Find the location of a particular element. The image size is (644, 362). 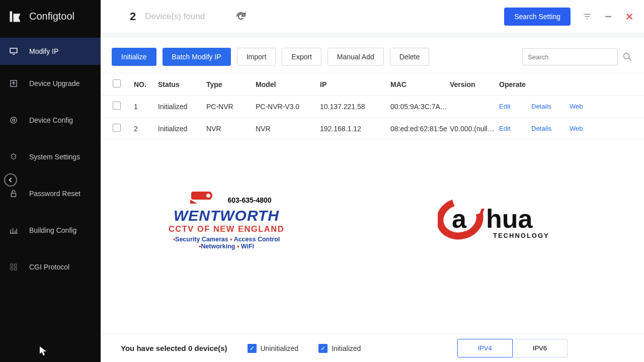

cell-model: PC-NVR-V3.0 is located at coordinates (288, 107).